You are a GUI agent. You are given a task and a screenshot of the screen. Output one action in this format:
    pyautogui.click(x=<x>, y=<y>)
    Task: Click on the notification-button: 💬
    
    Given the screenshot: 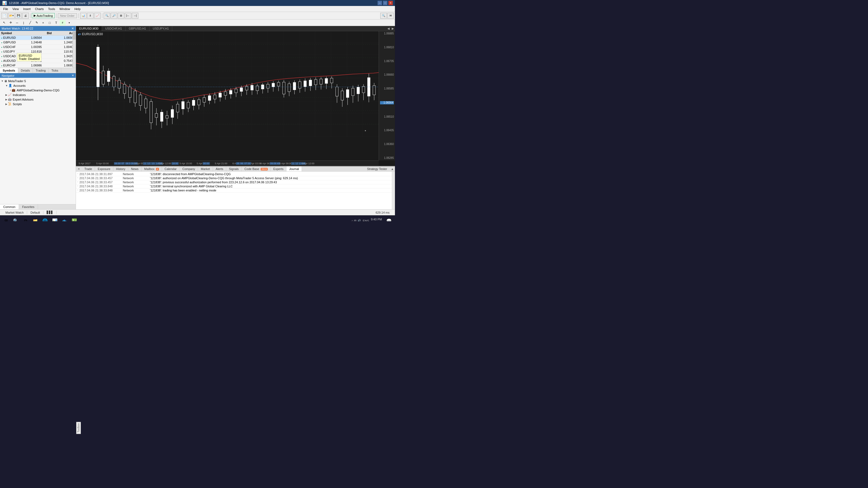 What is the action you would take?
    pyautogui.click(x=389, y=219)
    